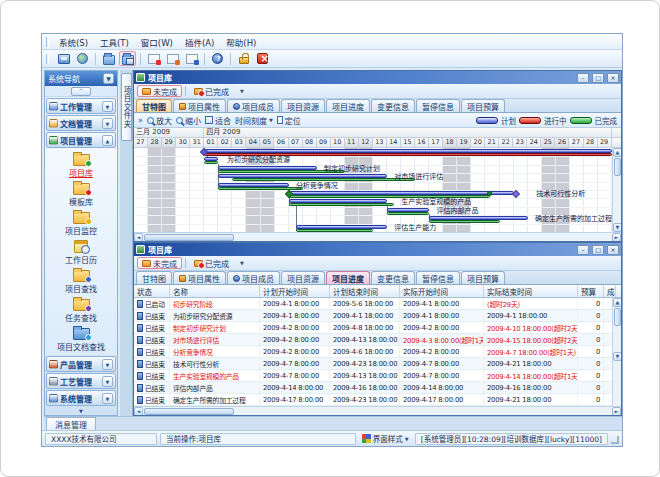  Describe the element at coordinates (81, 410) in the screenshot. I see `sidebar-overflow-button: ▼` at that location.